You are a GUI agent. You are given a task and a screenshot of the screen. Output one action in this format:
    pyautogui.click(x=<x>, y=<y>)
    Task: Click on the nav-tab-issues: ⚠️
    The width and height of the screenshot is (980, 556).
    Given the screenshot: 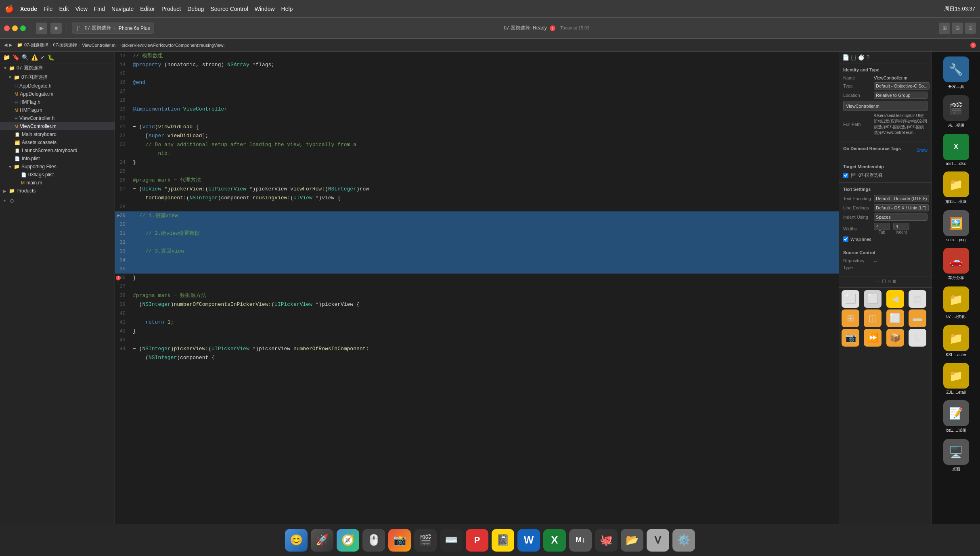 What is the action you would take?
    pyautogui.click(x=35, y=57)
    